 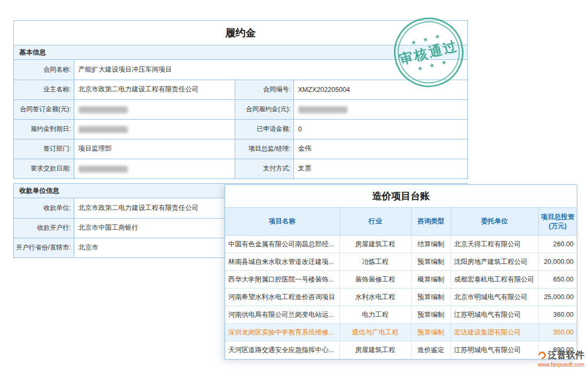 What do you see at coordinates (44, 248) in the screenshot?
I see `bank-province-label: 开户行省份/直辖市:` at bounding box center [44, 248].